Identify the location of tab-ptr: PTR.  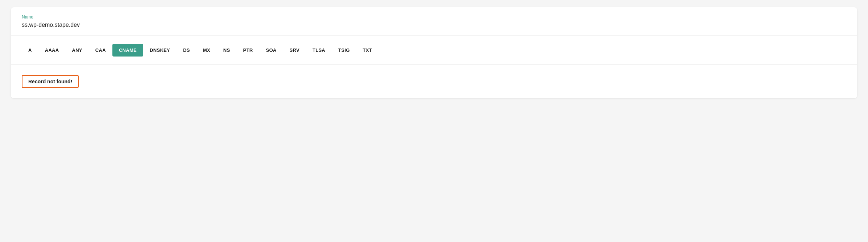
(248, 50).